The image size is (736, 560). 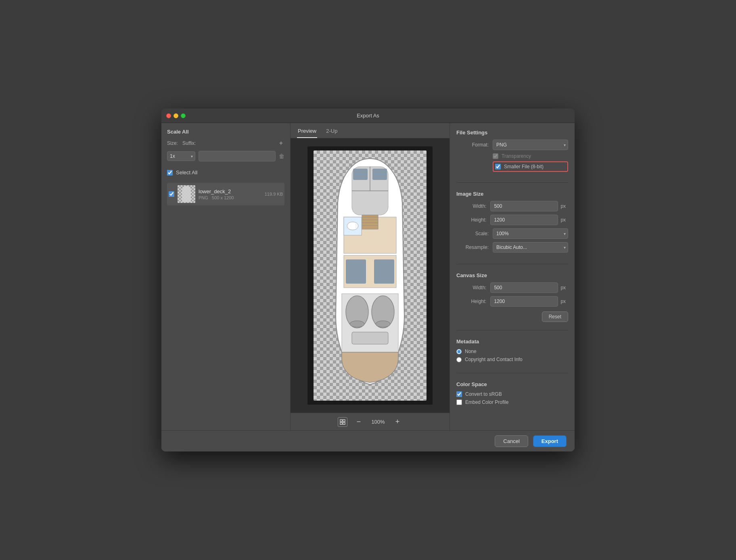 I want to click on embed-profile-checkbox, so click(x=459, y=402).